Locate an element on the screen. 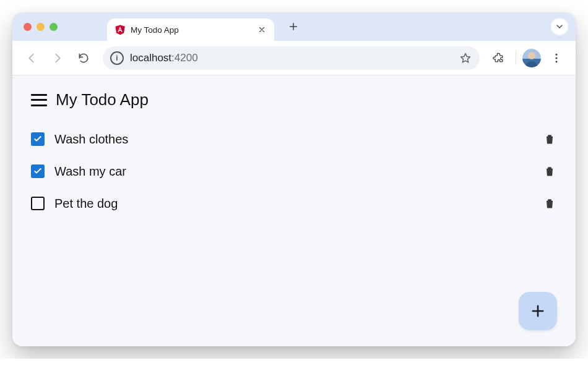 The height and width of the screenshot is (371, 588). new-tab-button is located at coordinates (293, 27).